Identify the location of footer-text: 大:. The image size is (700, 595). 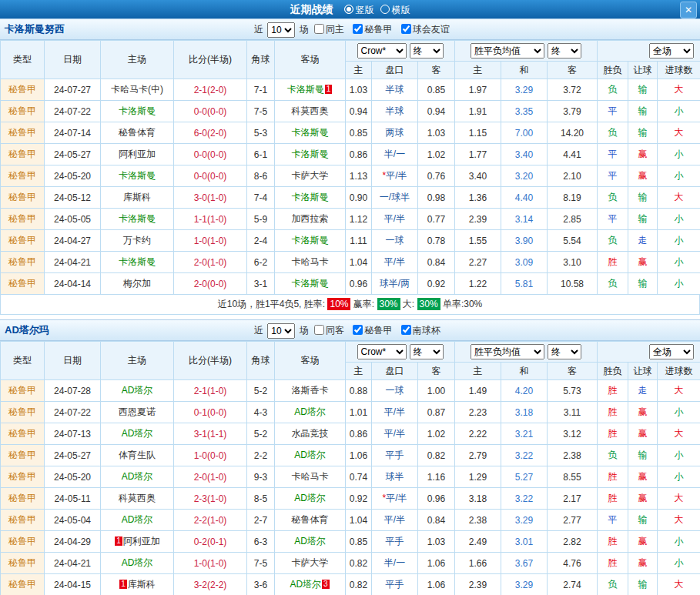
(409, 304).